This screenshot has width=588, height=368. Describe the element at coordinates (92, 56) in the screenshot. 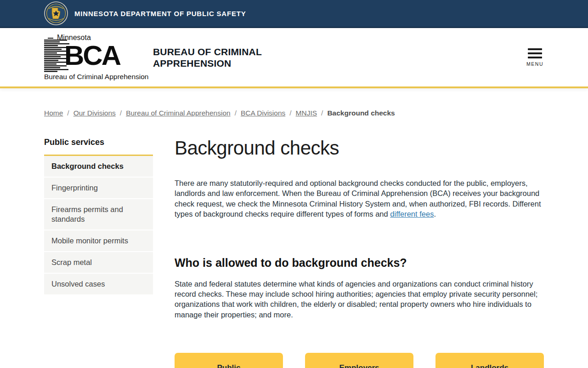

I see `bca-logo-acronym: BCA` at that location.